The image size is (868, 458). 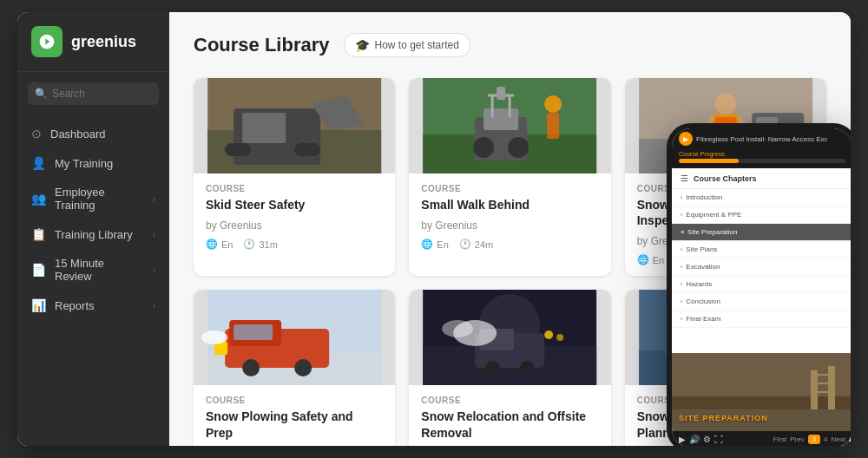 I want to click on main-header: Course Library 🎓 How to get started, so click(x=510, y=45).